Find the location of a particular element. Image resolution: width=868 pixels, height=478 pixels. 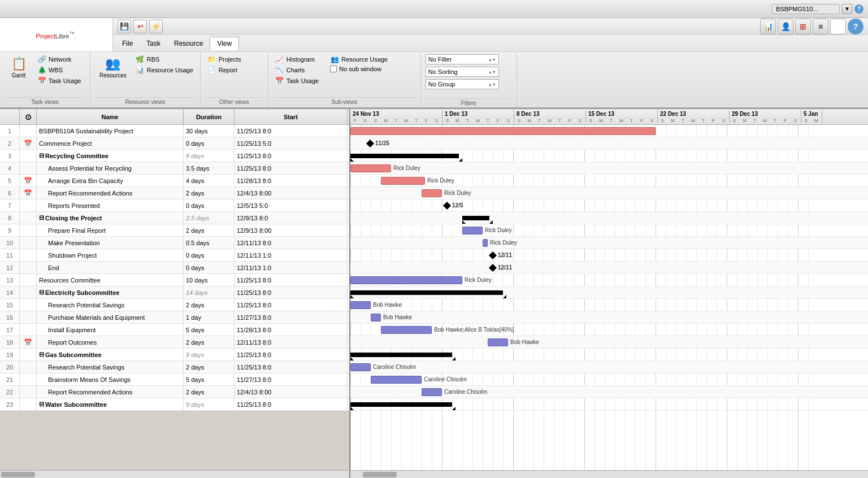

no-group-dropdown: No Group ▲▼ is located at coordinates (462, 84).